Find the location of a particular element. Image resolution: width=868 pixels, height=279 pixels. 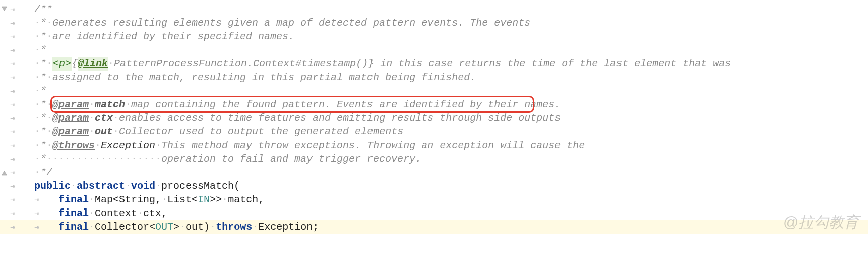

javadoc-throws-desc: operation to fail and may trigger recove… is located at coordinates (291, 159).